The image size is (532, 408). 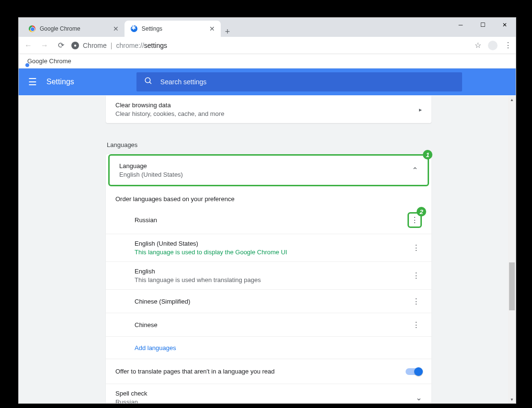 I want to click on site-info-icon: ●, so click(x=75, y=45).